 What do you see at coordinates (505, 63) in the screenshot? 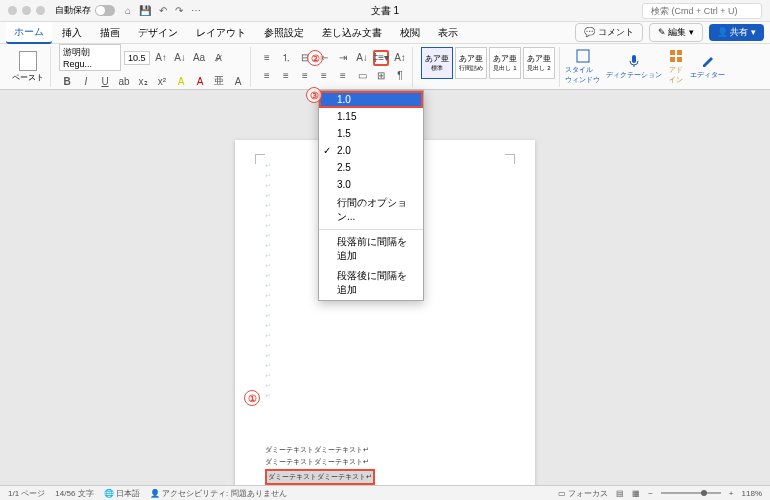
I see `style-h1: あア亜見出し 1` at bounding box center [505, 63].